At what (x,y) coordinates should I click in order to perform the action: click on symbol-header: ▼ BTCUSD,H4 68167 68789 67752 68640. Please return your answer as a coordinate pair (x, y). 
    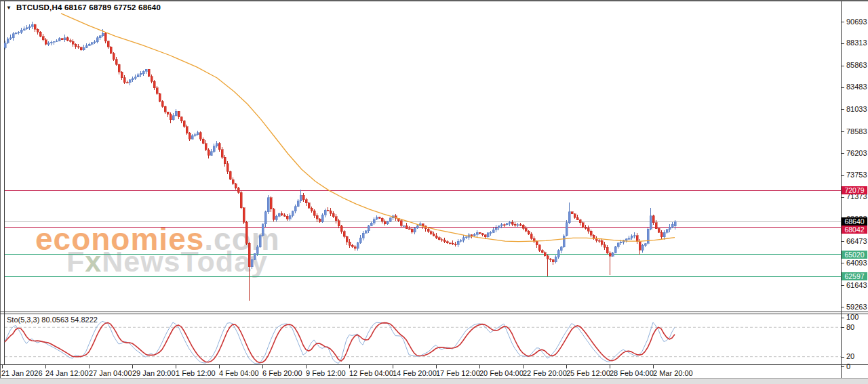
    Looking at the image, I should click on (83, 7).